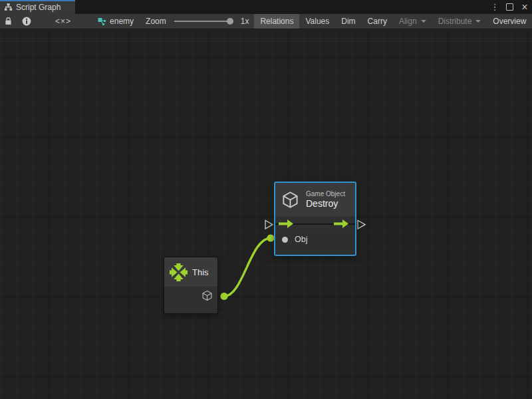 The image size is (532, 399). I want to click on menu-icon: ⋮, so click(495, 7).